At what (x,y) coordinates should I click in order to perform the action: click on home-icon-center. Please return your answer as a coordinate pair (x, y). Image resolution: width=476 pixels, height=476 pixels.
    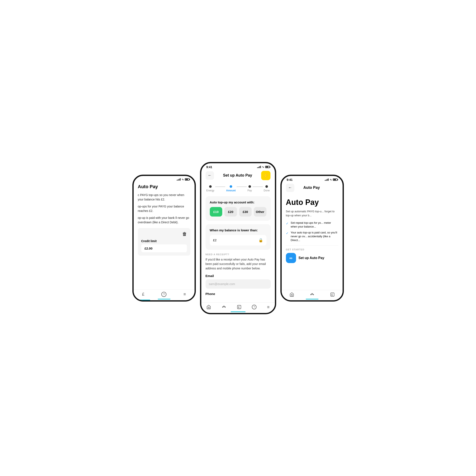
    Looking at the image, I should click on (209, 307).